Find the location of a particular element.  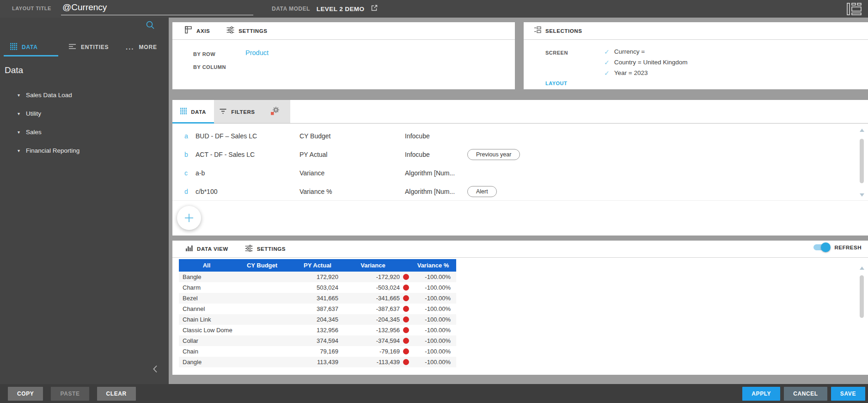

column-header-py-actual: PY Actual is located at coordinates (318, 266).